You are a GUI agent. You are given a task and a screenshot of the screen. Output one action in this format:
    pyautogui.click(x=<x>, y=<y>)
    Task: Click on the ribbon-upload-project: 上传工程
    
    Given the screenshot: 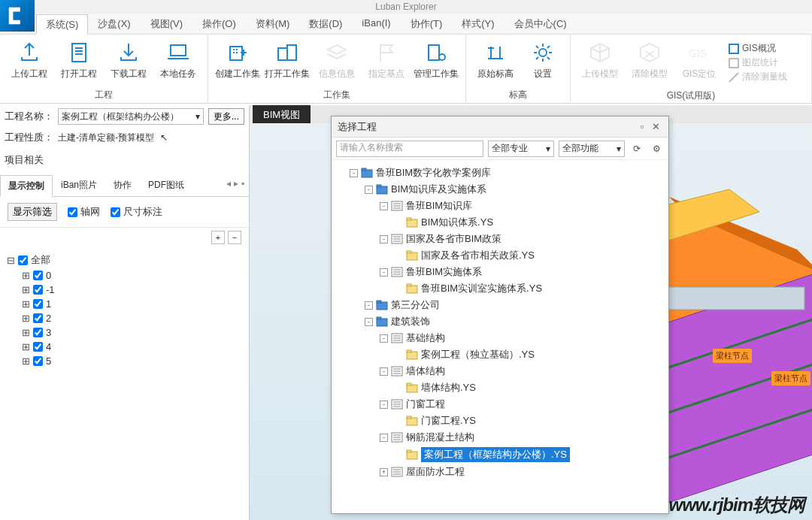 What is the action you would take?
    pyautogui.click(x=29, y=62)
    